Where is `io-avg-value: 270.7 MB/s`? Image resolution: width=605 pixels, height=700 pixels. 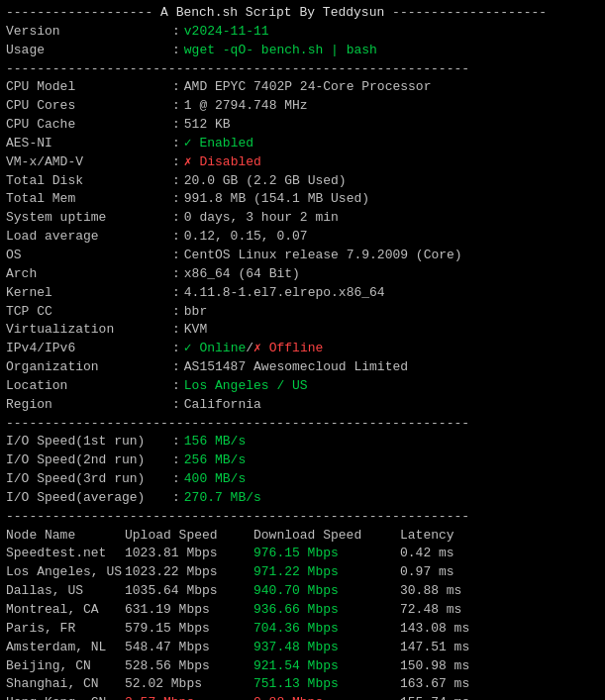 io-avg-value: 270.7 MB/s is located at coordinates (223, 499).